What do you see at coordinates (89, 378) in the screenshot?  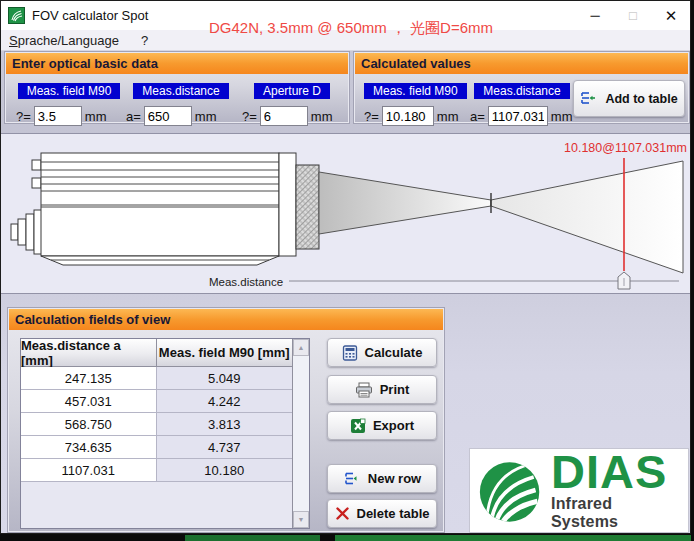 I see `cell-distance: 247.135` at bounding box center [89, 378].